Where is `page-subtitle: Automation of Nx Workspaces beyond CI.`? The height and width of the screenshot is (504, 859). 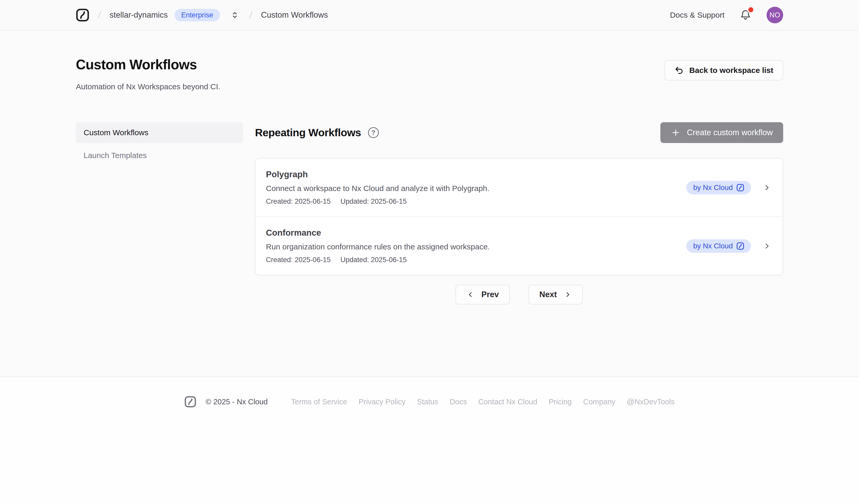
page-subtitle: Automation of Nx Workspaces beyond CI. is located at coordinates (148, 87).